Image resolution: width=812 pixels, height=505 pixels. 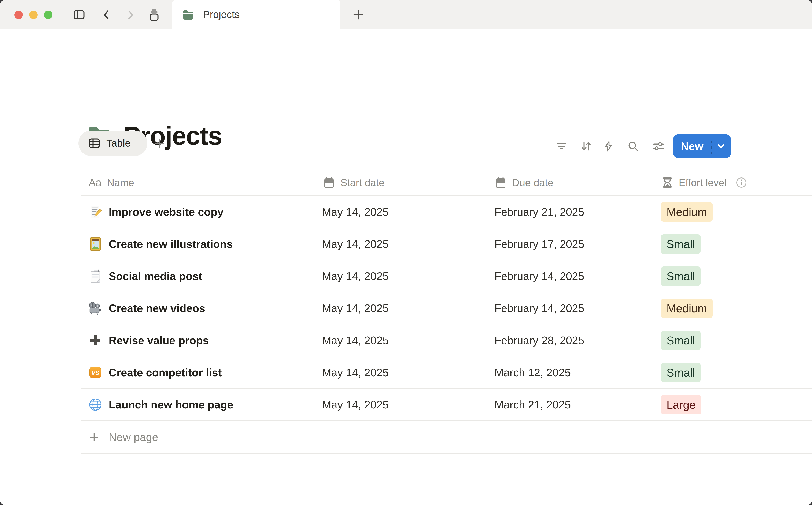 I want to click on new-button-divider, so click(x=711, y=146).